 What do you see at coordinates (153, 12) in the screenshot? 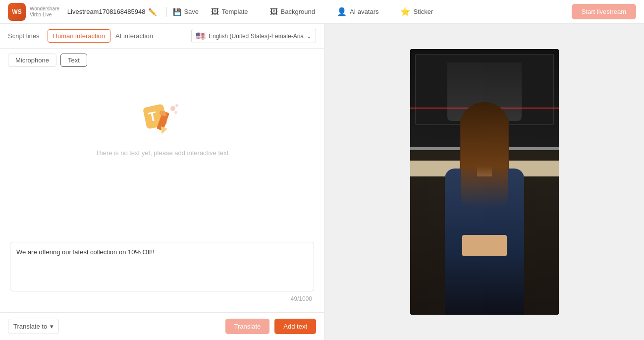
I see `edit-icon: ✏️` at bounding box center [153, 12].